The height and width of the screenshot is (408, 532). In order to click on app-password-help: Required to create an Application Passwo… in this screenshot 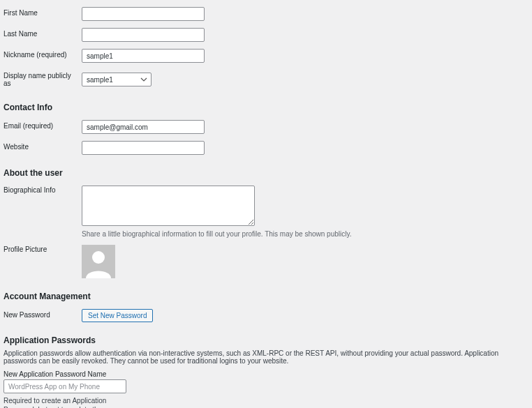, I will do `click(59, 402)`.